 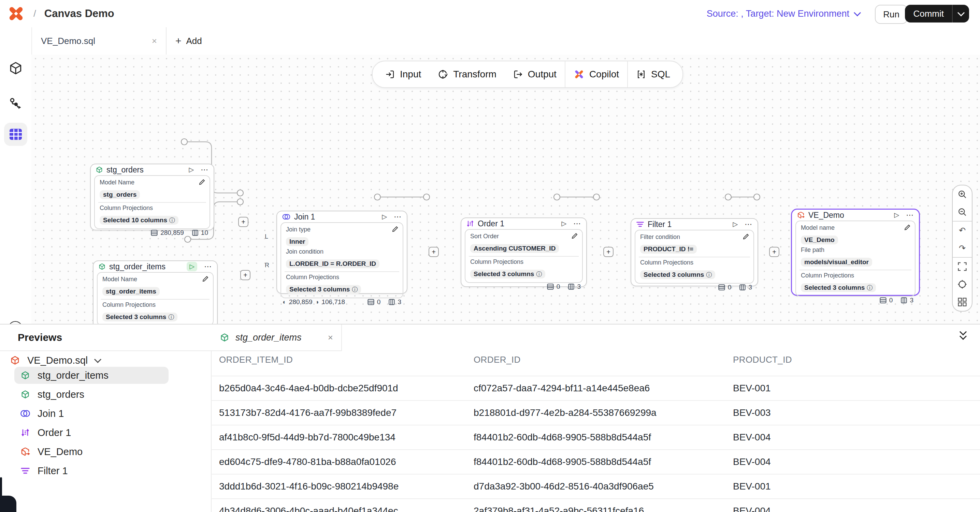 I want to click on sidebar-item-table-preview, so click(x=16, y=135).